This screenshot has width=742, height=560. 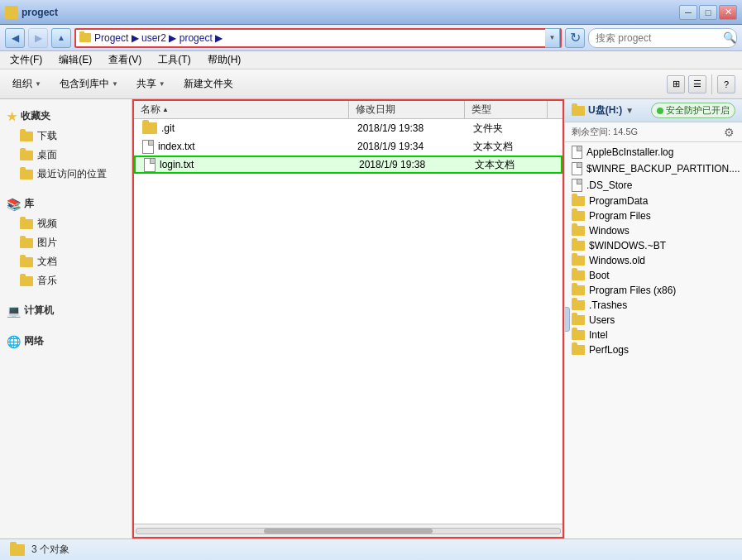 What do you see at coordinates (66, 281) in the screenshot?
I see `sidebar-item-music: 音乐` at bounding box center [66, 281].